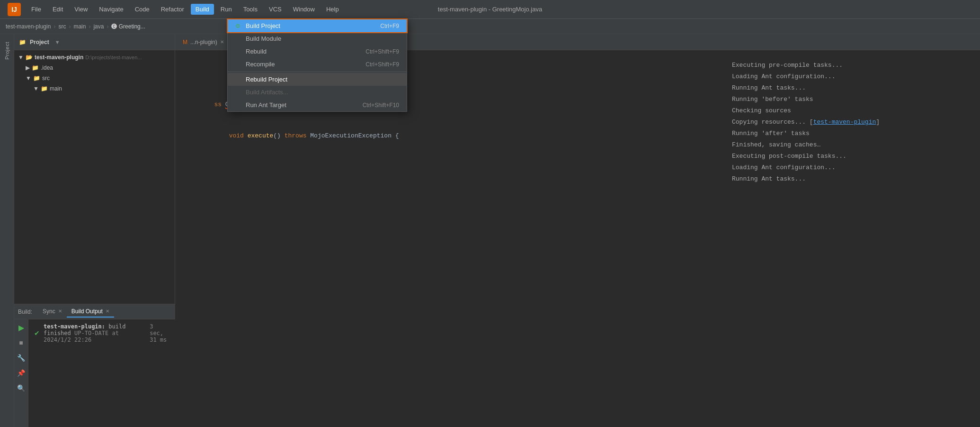  I want to click on output-line-3: Running Ant tasks..., so click(852, 88).